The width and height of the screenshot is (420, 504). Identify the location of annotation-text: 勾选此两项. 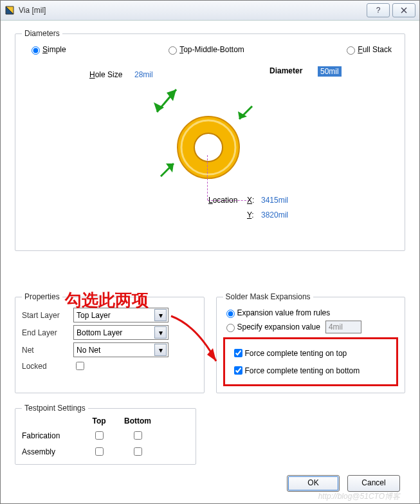
(107, 300).